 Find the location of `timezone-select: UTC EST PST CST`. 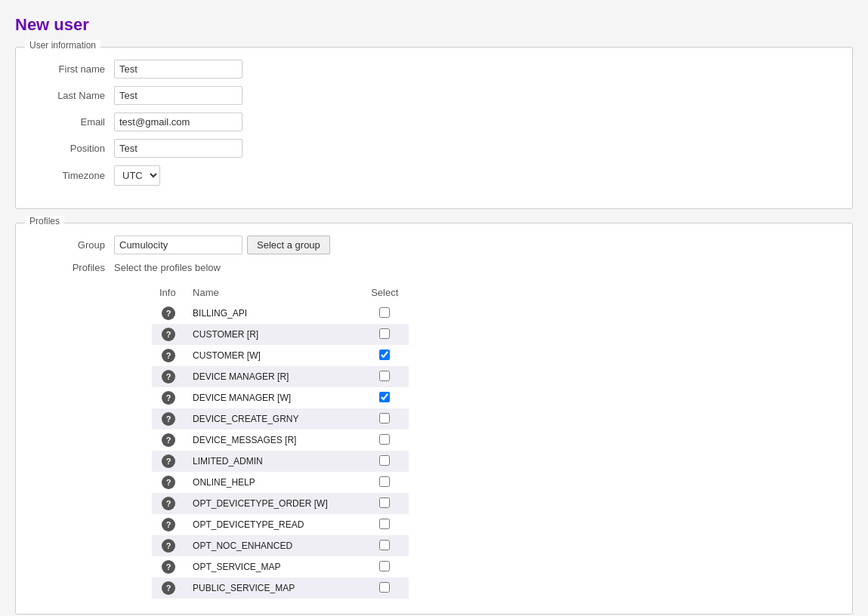

timezone-select: UTC EST PST CST is located at coordinates (137, 175).